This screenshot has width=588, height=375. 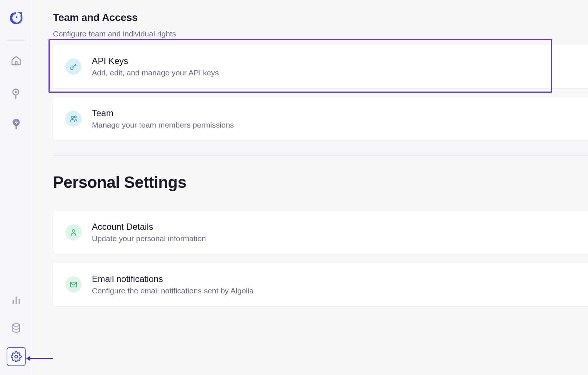 I want to click on card-email-notifications: Email notifications Configure the email …, so click(x=320, y=285).